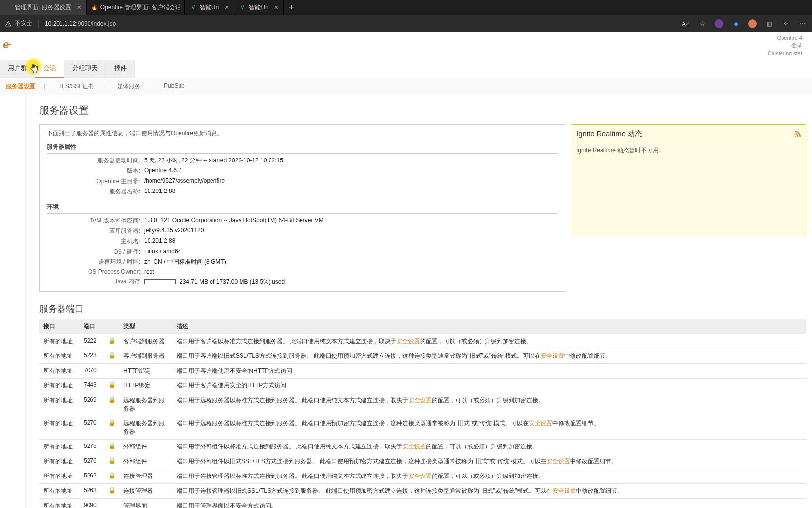  I want to click on favicon-icon: V, so click(193, 7).